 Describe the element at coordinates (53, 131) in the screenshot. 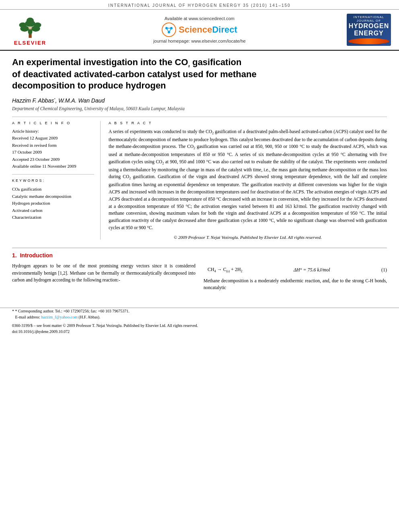

I see `history-heading: Article history:` at that location.